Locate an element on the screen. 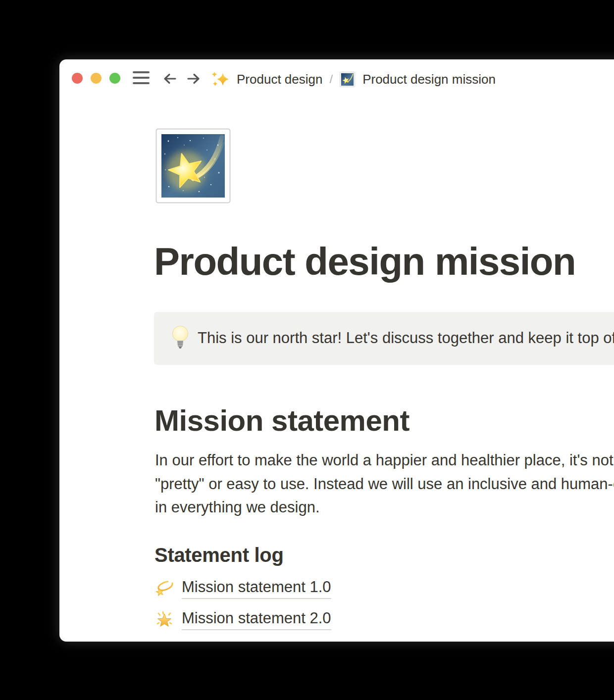 The image size is (614, 700). heading-mission-statement: Mission statement is located at coordinates (282, 421).